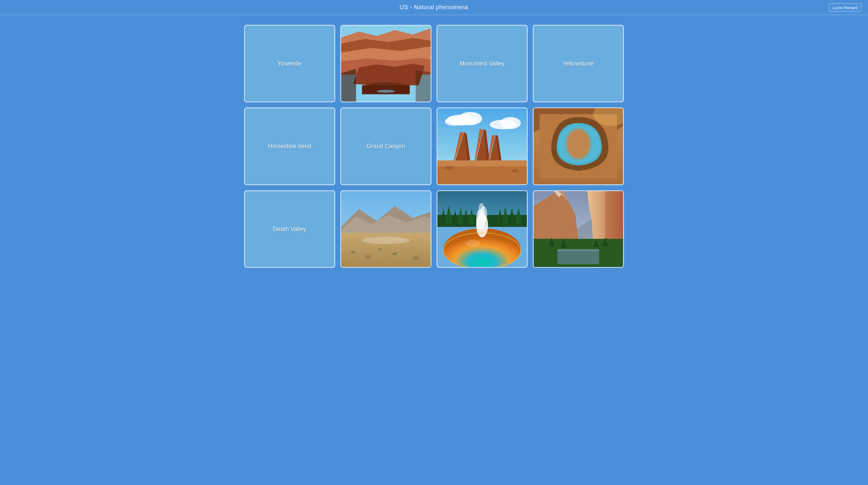 The height and width of the screenshot is (485, 868). Describe the element at coordinates (845, 7) in the screenshot. I see `user-button: Lucie Renard` at that location.